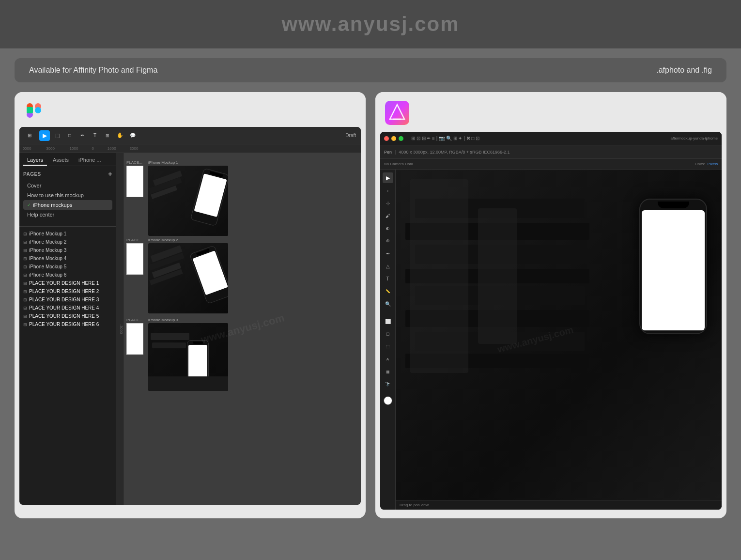 This screenshot has height=560, width=741. Describe the element at coordinates (351, 136) in the screenshot. I see `draft-label: Draft` at that location.